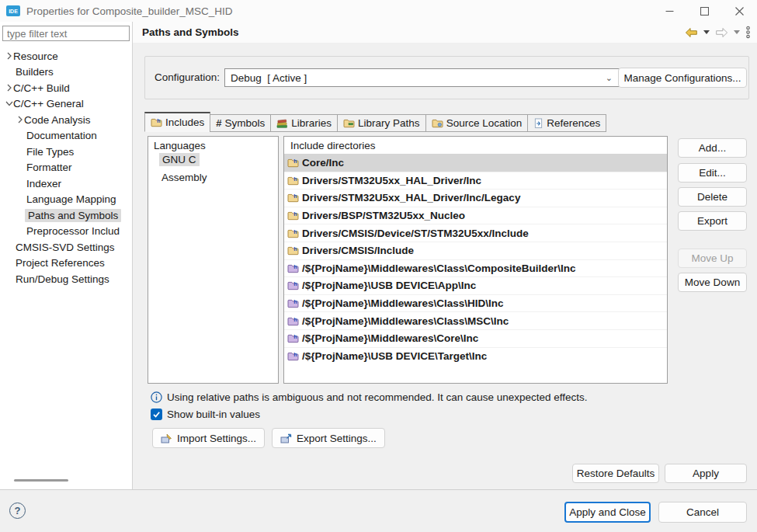  Describe the element at coordinates (191, 33) in the screenshot. I see `page-title: Paths and Symbols` at that location.